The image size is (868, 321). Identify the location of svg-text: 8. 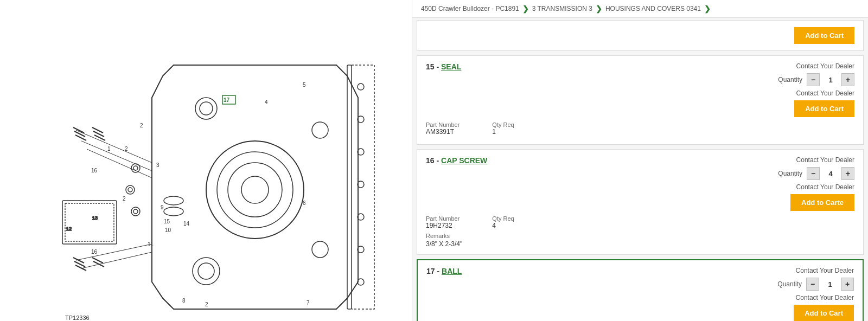
(184, 300).